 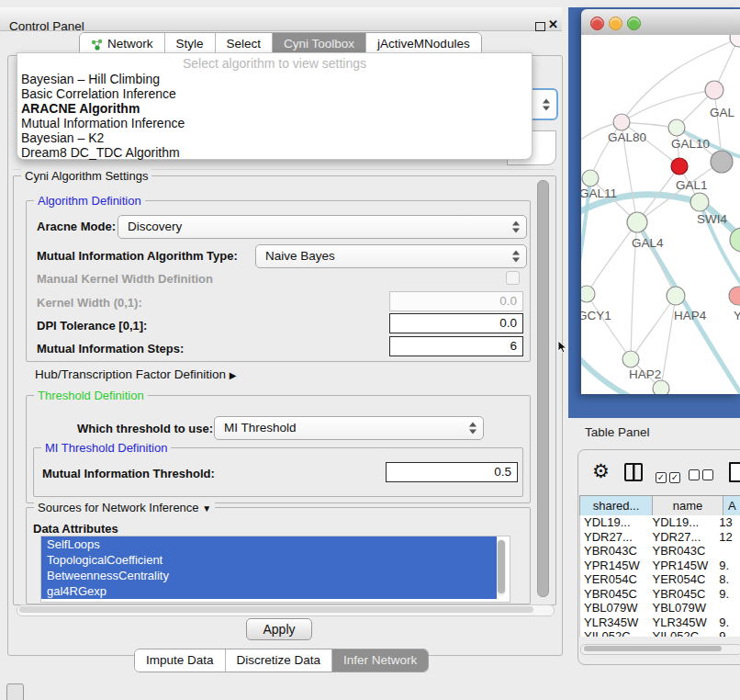 What do you see at coordinates (544, 389) in the screenshot?
I see `settings-vertical-scrollbar` at bounding box center [544, 389].